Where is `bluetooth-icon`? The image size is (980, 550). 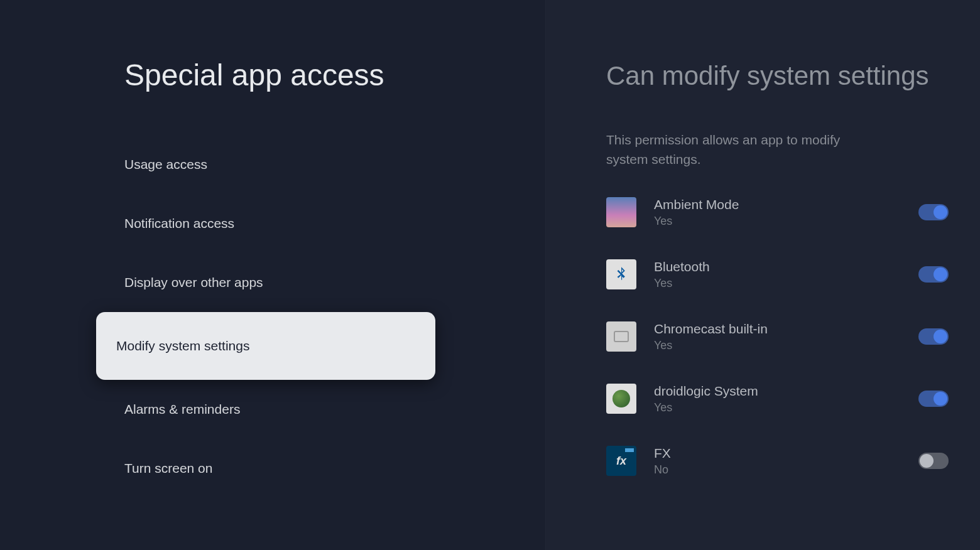
bluetooth-icon is located at coordinates (621, 274).